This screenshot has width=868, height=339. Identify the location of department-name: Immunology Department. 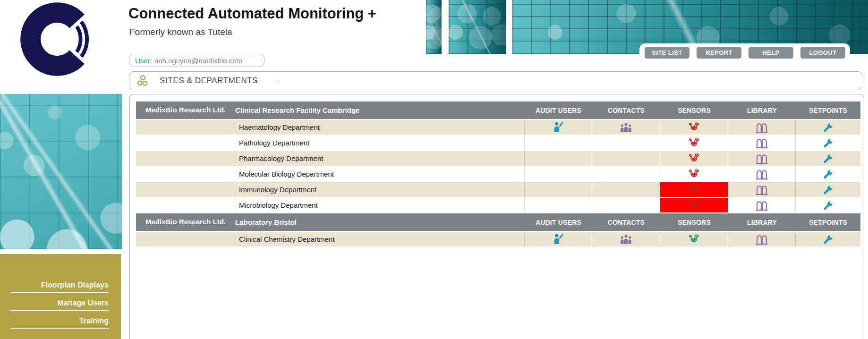
(380, 190).